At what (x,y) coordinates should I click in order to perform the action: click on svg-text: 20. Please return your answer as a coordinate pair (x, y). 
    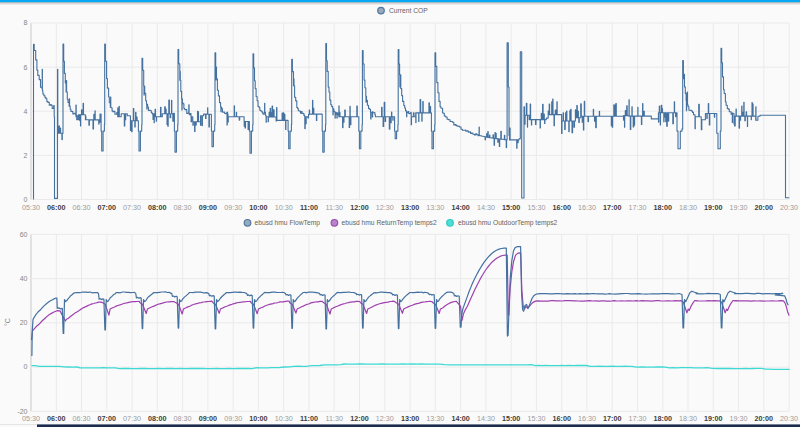
    Looking at the image, I should click on (24, 322).